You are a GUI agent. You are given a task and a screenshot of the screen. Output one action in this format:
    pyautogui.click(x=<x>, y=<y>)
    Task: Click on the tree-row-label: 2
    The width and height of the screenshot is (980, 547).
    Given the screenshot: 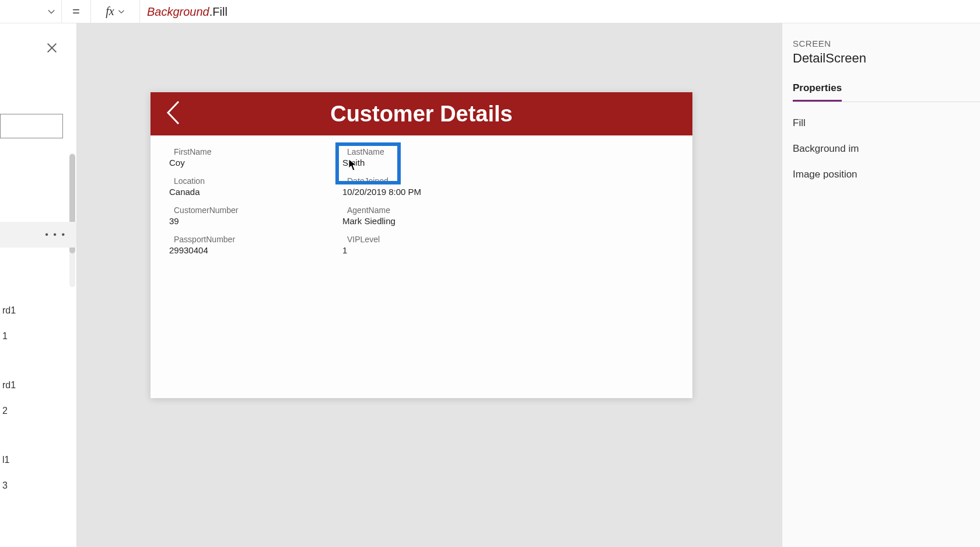 What is the action you would take?
    pyautogui.click(x=5, y=411)
    